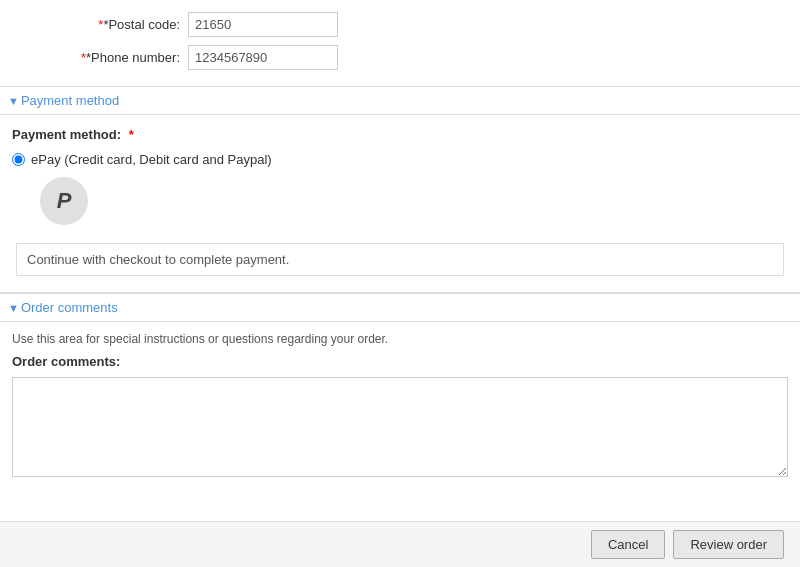  I want to click on order-comments-arrow-icon: ▼, so click(14, 308).